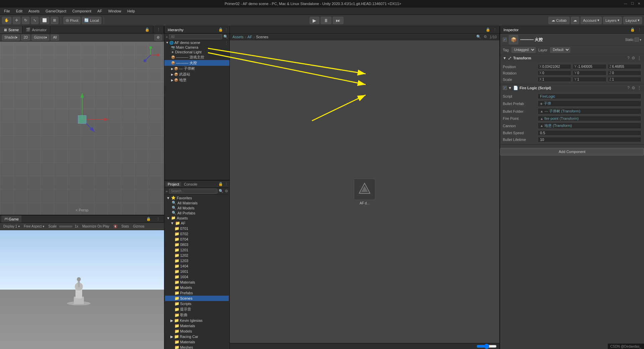 This screenshot has height=349, width=644. What do you see at coordinates (197, 68) in the screenshot?
I see `hierarchy-item-bullet: ▶ 📦 --- 子弹树` at bounding box center [197, 68].